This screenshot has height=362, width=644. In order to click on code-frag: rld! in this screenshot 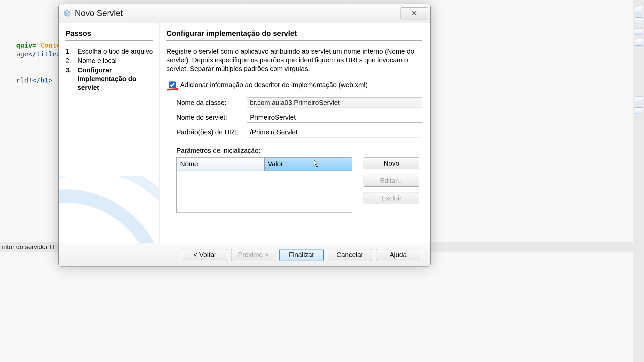, I will do `click(24, 80)`.